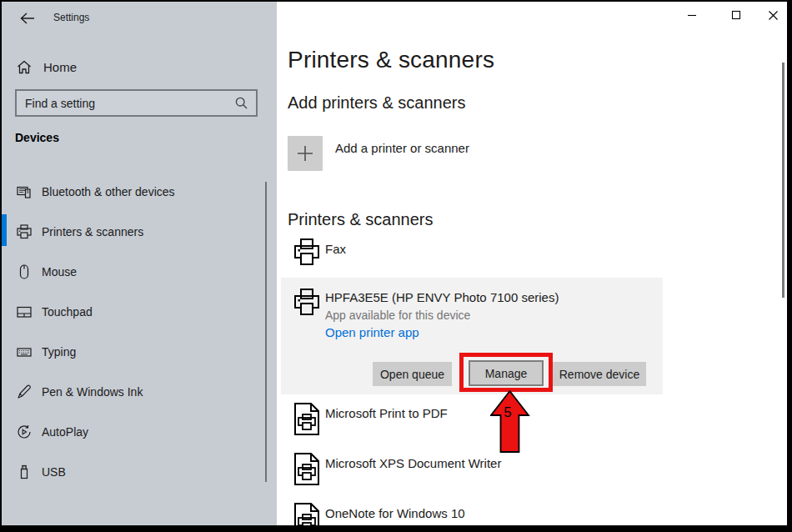 The image size is (792, 532). Describe the element at coordinates (24, 192) in the screenshot. I see `bluetooth-devices-icon` at that location.